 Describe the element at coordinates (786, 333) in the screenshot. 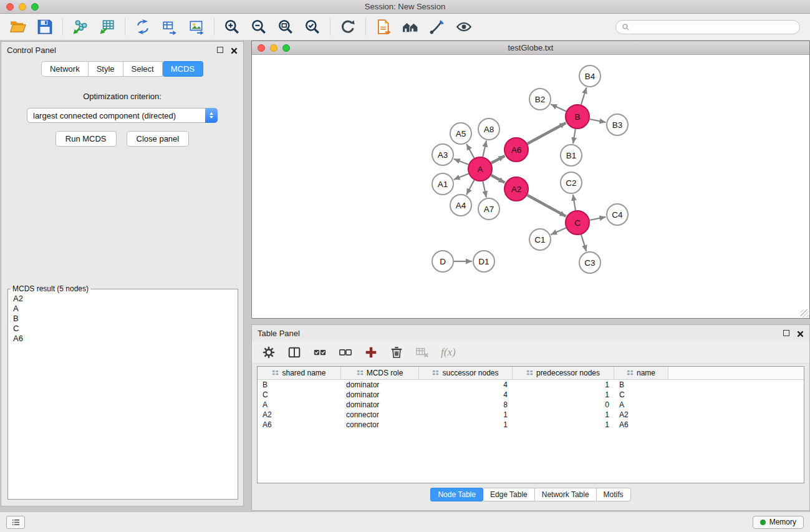

I see `float-table-panel-icon` at that location.